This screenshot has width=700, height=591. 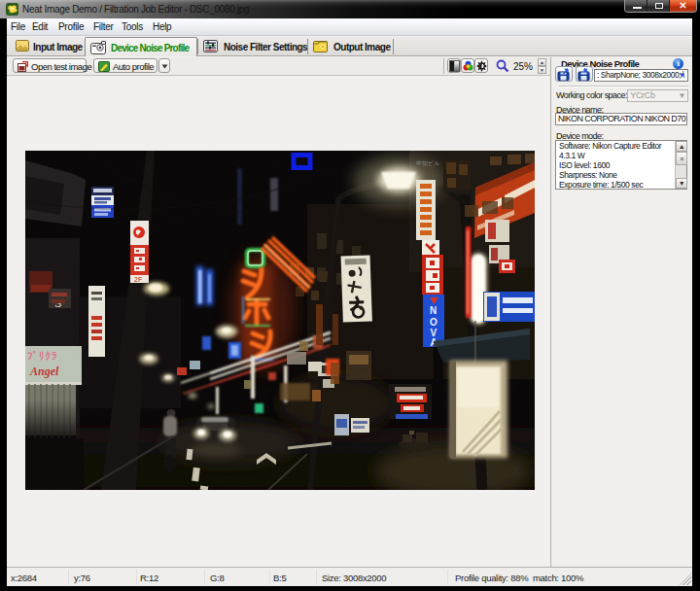 I want to click on svg-text: 2F, so click(x=138, y=280).